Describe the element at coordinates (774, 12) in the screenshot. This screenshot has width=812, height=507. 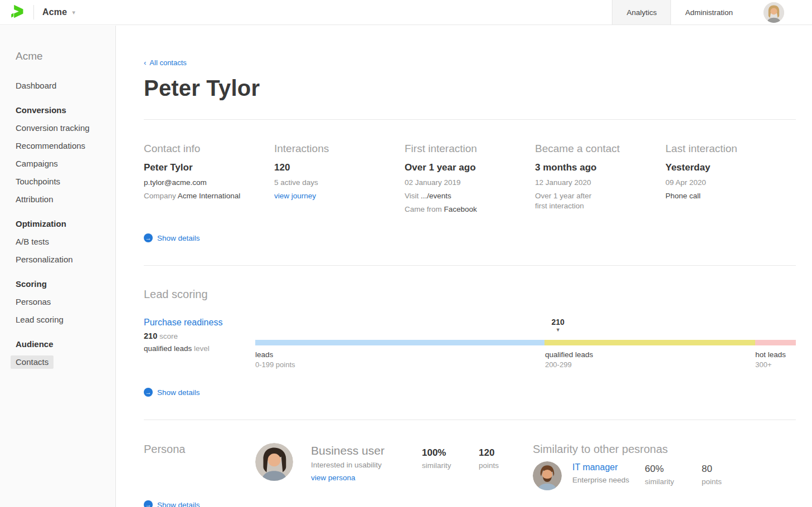
I see `user-avatar` at that location.